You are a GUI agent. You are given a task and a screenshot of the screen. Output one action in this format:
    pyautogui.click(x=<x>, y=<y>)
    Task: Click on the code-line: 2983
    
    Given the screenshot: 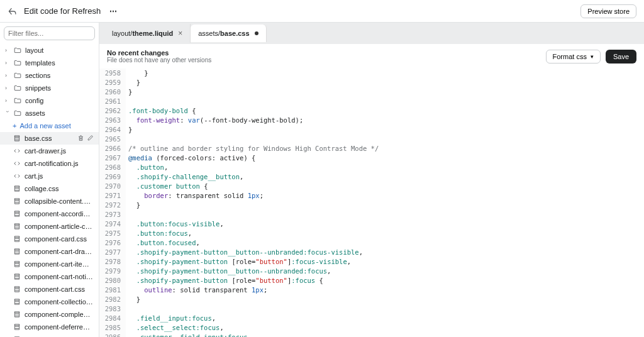 What is the action you would take?
    pyautogui.click(x=372, y=309)
    